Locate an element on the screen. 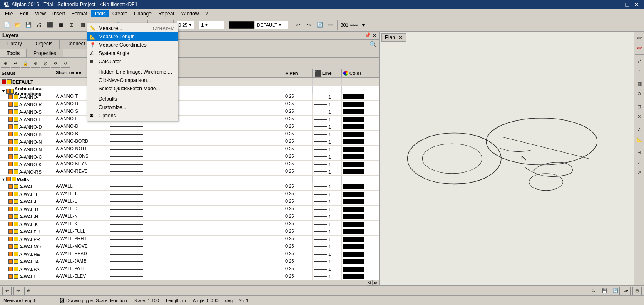  maximize-button: □ is located at coordinates (627, 5).